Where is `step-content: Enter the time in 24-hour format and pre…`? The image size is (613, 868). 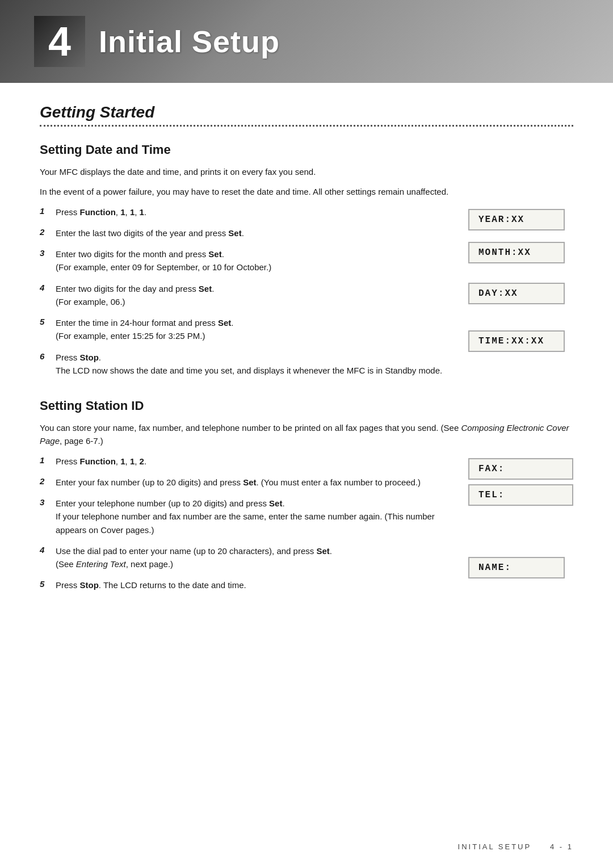
step-content: Enter the time in 24-hour format and pre… is located at coordinates (253, 329).